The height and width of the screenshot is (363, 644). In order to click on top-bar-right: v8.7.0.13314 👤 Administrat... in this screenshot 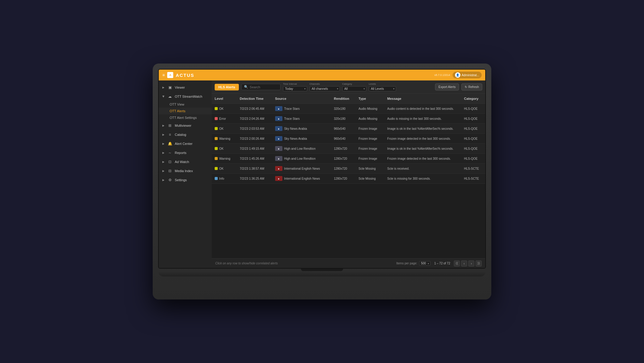, I will do `click(458, 75)`.